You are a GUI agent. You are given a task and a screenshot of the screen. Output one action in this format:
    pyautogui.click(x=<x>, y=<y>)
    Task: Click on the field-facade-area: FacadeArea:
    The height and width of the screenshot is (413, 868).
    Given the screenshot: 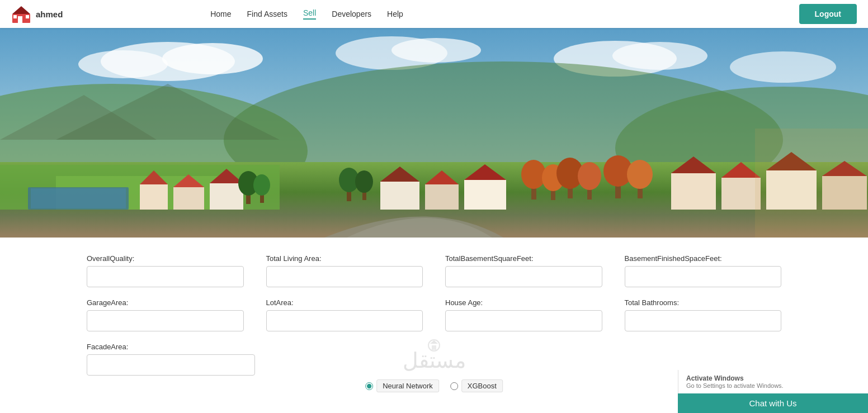 What is the action you would take?
    pyautogui.click(x=171, y=359)
    